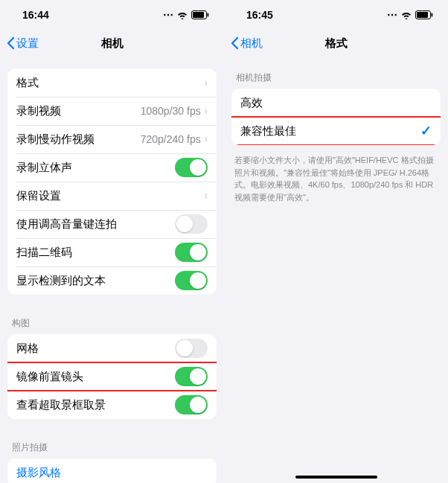 The image size is (448, 483). I want to click on group-header-photo: 照片拍摄, so click(112, 445).